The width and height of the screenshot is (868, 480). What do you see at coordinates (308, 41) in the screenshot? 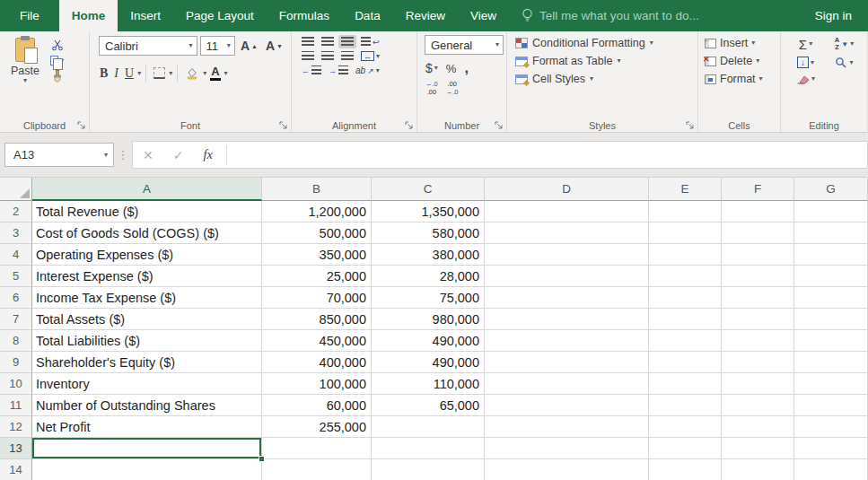
I see `top-align-button` at bounding box center [308, 41].